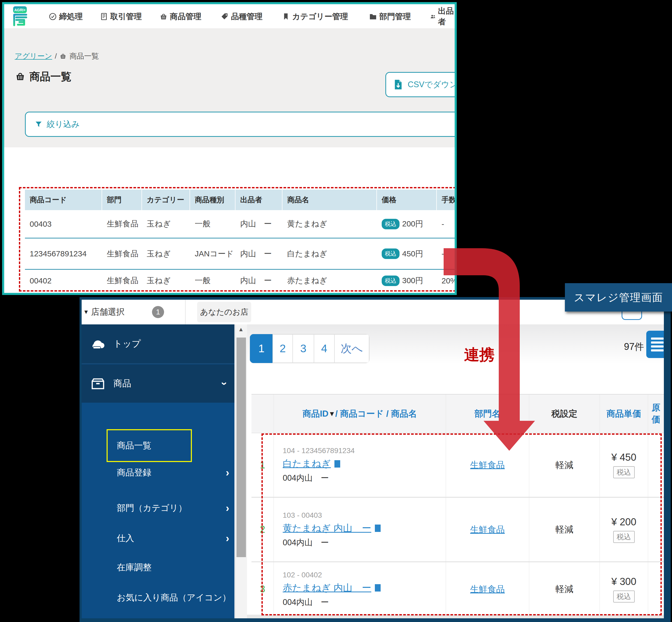  I want to click on sidebar-item-department-category: 部門（カテゴリ） ›, so click(152, 508).